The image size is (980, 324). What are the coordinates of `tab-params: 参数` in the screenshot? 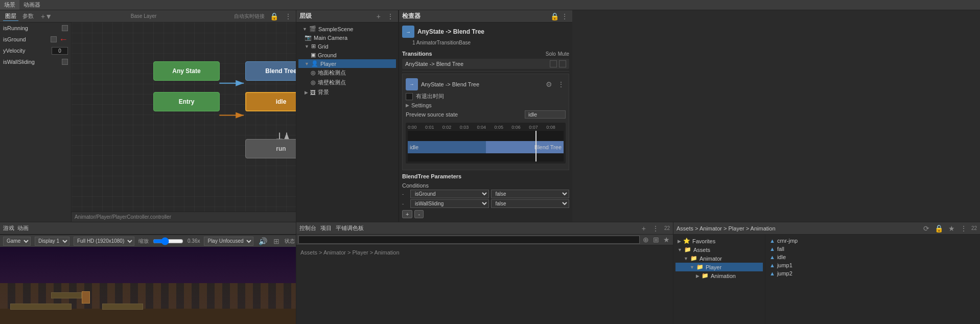 It's located at (28, 16).